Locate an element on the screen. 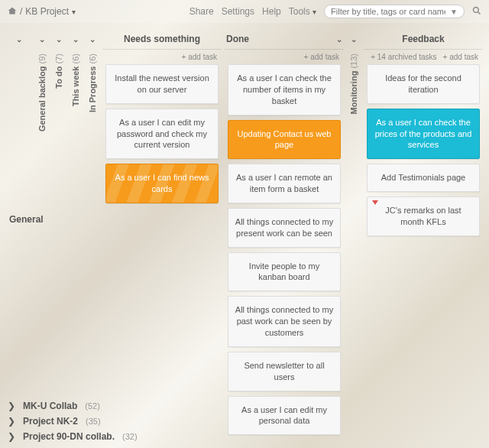  col-title: Needs something is located at coordinates (162, 39).